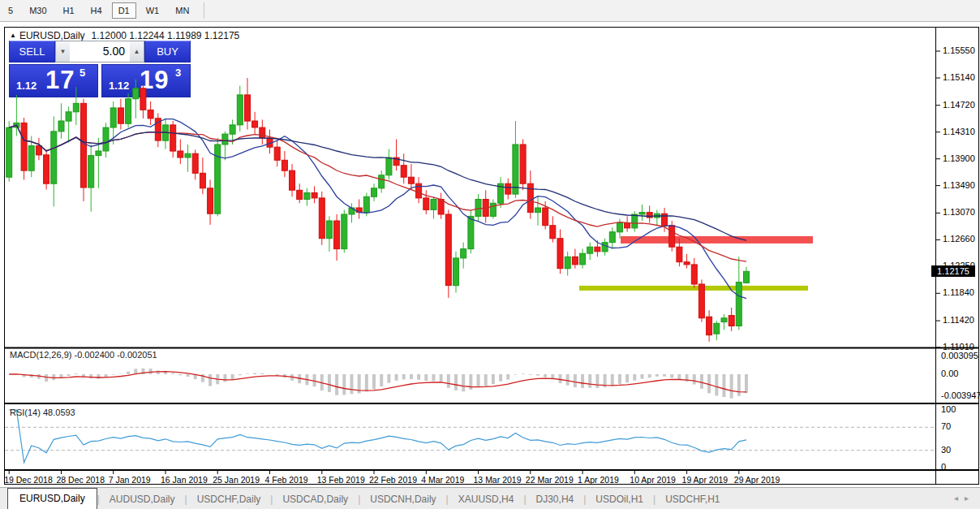 This screenshot has height=509, width=980. Describe the element at coordinates (52, 498) in the screenshot. I see `chart-tab-EURUSD-Daily: EURUSD,Daily` at that location.